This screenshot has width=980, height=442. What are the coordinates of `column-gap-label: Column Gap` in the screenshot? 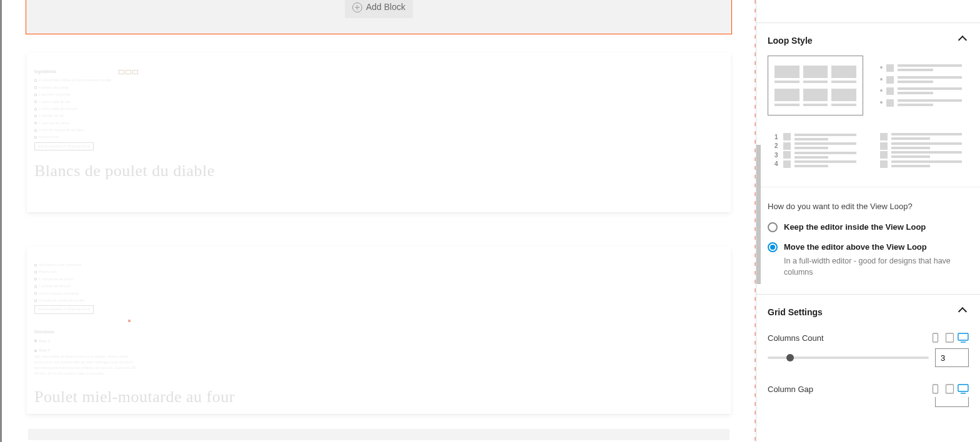 It's located at (791, 390).